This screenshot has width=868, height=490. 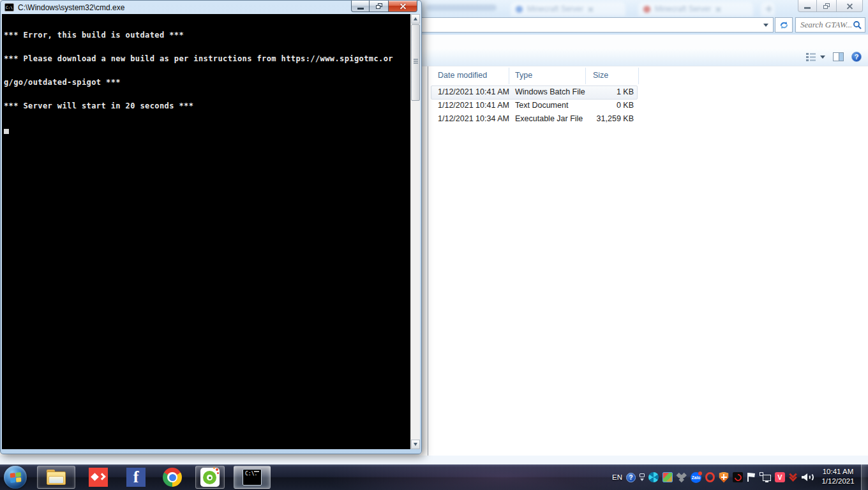 What do you see at coordinates (668, 477) in the screenshot?
I see `game-app-tray-icon` at bounding box center [668, 477].